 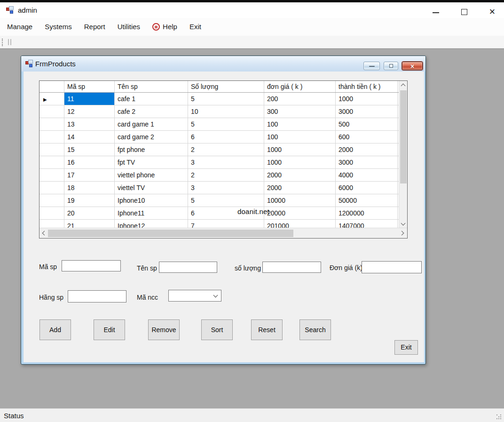 What do you see at coordinates (223, 150) in the screenshot?
I see `table-row: 15fpt phone210002000` at bounding box center [223, 150].